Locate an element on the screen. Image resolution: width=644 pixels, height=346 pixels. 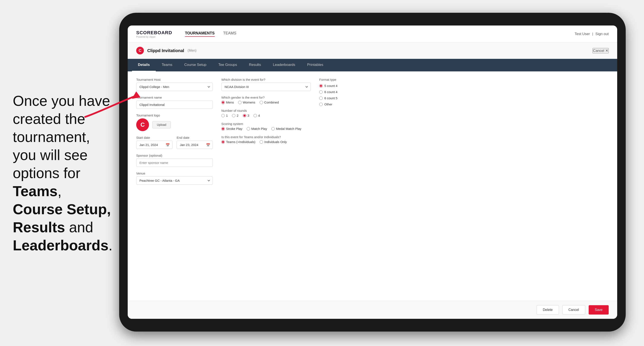
rounds-radio-group: 1 2 3 4 is located at coordinates (266, 115).